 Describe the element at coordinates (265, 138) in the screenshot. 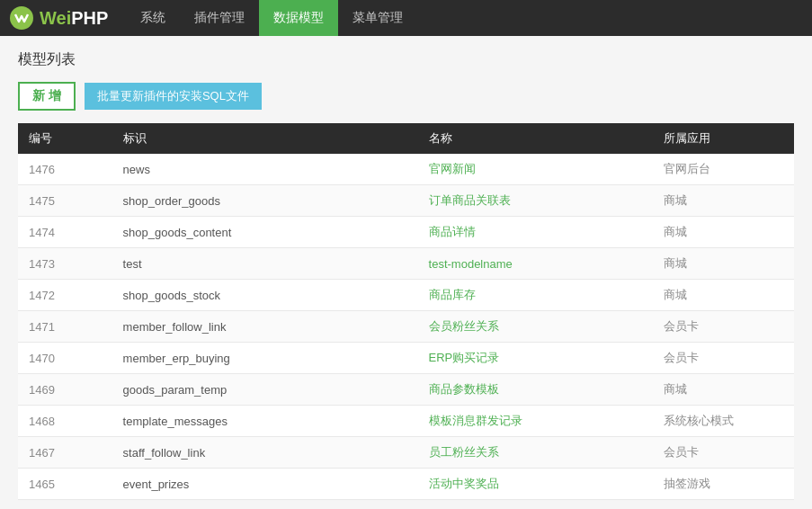

I see `col-header-slug: 标识` at that location.